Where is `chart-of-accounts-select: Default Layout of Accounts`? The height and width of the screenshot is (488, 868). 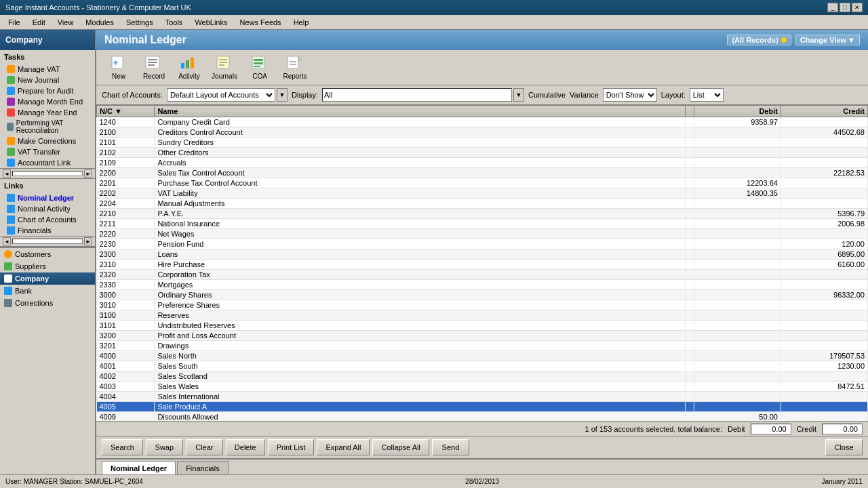 chart-of-accounts-select: Default Layout of Accounts is located at coordinates (221, 95).